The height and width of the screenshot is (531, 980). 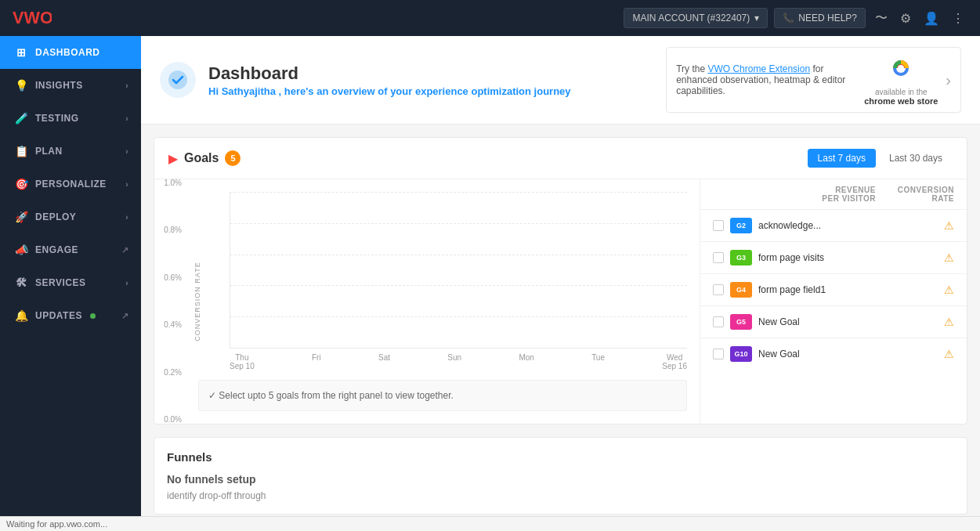 I want to click on funnels-section: Funnels No funnels setup identify drop-o…, so click(x=561, y=476).